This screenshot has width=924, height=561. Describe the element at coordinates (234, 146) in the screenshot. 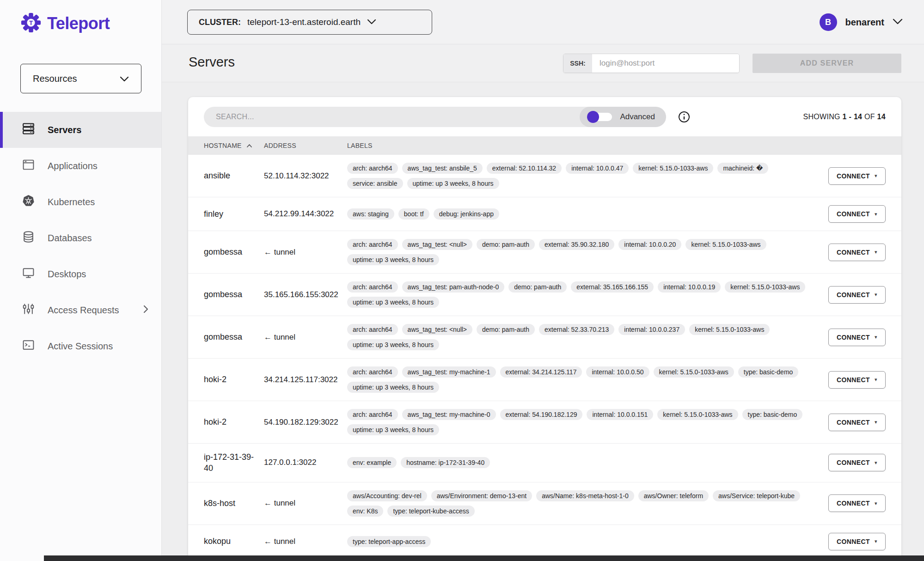

I see `column-header-hostname: HOSTNAME` at that location.